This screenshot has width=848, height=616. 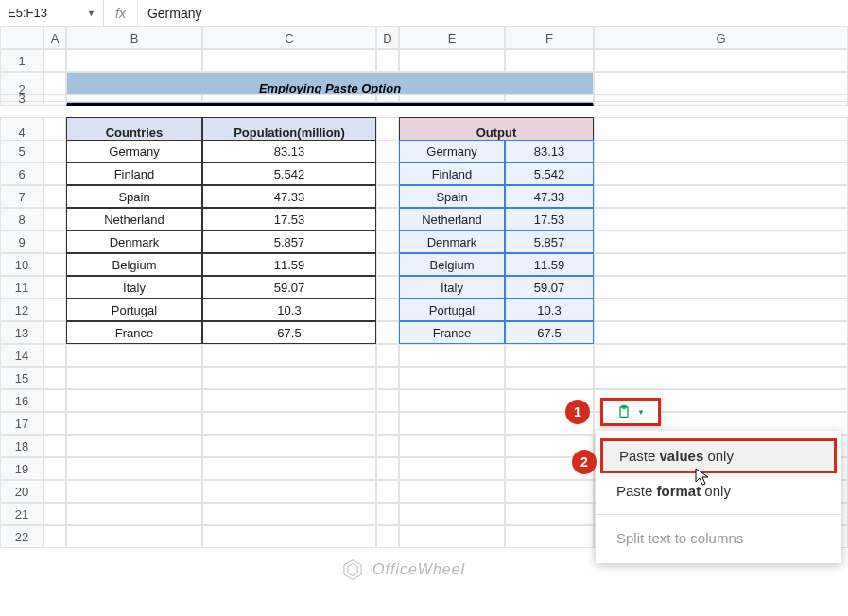 What do you see at coordinates (452, 287) in the screenshot?
I see `output-country: Italy` at bounding box center [452, 287].